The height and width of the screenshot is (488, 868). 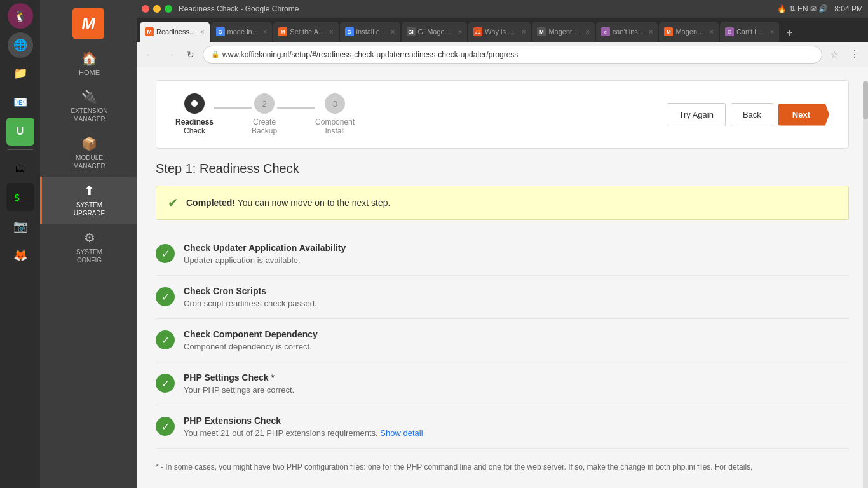 I want to click on thunderbird-icon: 📧, so click(x=20, y=102).